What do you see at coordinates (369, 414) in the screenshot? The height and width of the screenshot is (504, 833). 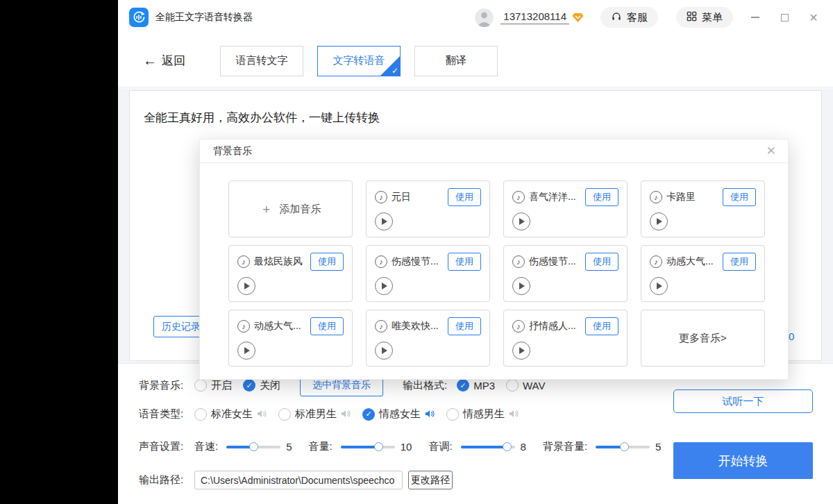 I see `voice-radio: ✓` at bounding box center [369, 414].